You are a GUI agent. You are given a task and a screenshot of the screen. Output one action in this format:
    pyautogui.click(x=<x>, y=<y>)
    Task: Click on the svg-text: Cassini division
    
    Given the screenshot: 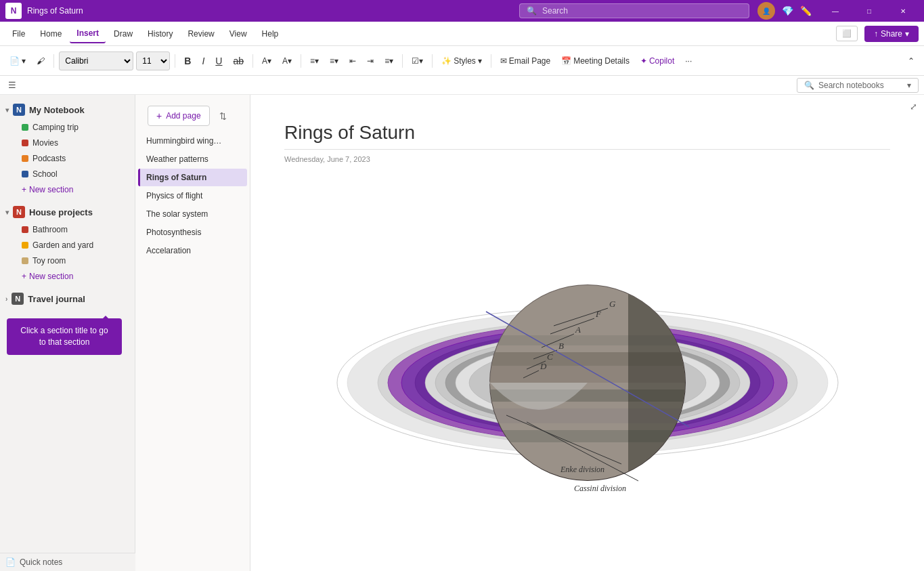 What is the action you would take?
    pyautogui.click(x=600, y=488)
    